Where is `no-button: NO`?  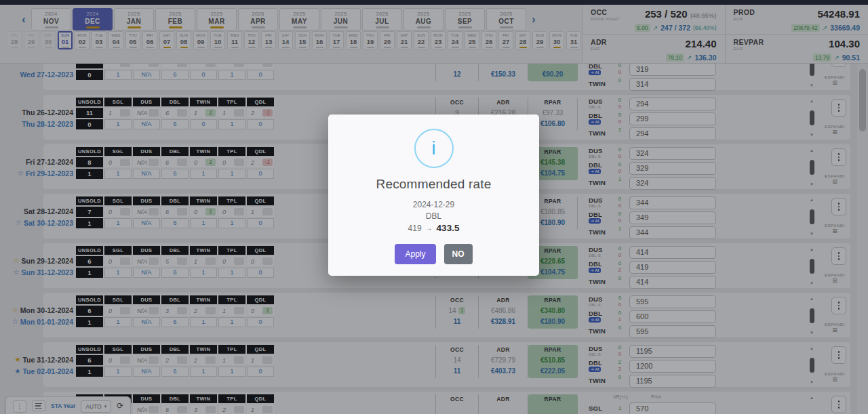
no-button: NO is located at coordinates (458, 254).